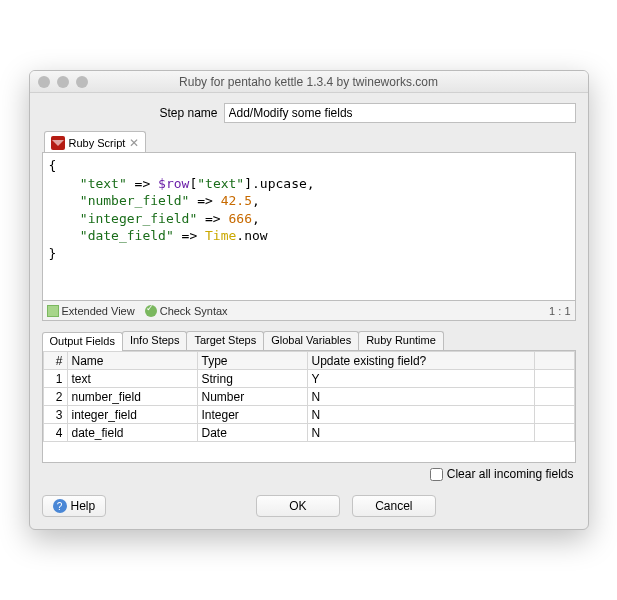  What do you see at coordinates (401, 340) in the screenshot?
I see `tab-ruby-runtime: Ruby Runtime` at bounding box center [401, 340].